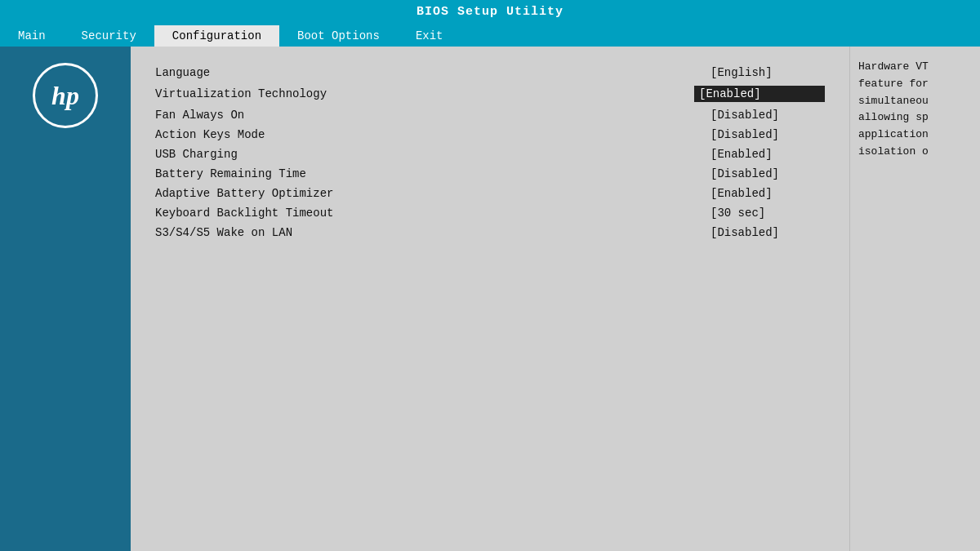  I want to click on setting-label-language: Language, so click(425, 73).